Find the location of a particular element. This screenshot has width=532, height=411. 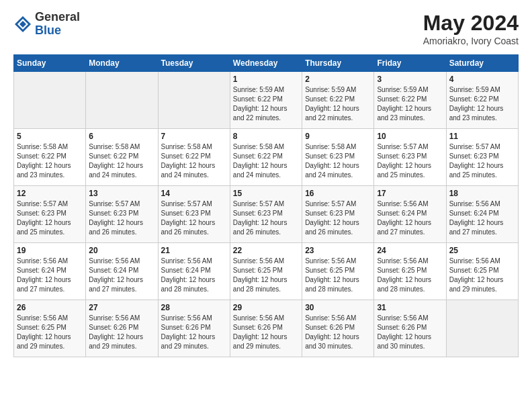

calendar-week-row: 26Sunrise: 5:56 AM Sunset: 6:25 PM Dayli… is located at coordinates (266, 329).